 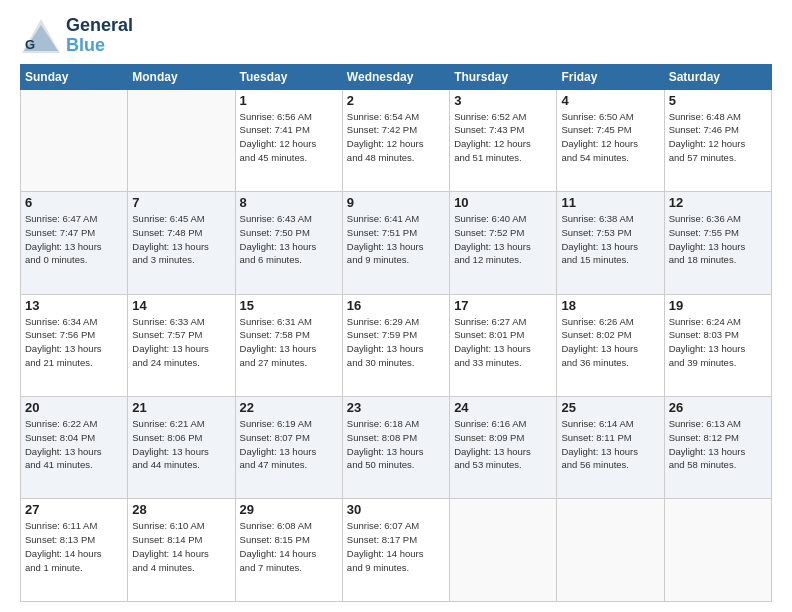 What do you see at coordinates (610, 345) in the screenshot?
I see `calendar-cell: 18Sunrise: 6:26 AM Sunset: 8:02 PM Dayli…` at bounding box center [610, 345].